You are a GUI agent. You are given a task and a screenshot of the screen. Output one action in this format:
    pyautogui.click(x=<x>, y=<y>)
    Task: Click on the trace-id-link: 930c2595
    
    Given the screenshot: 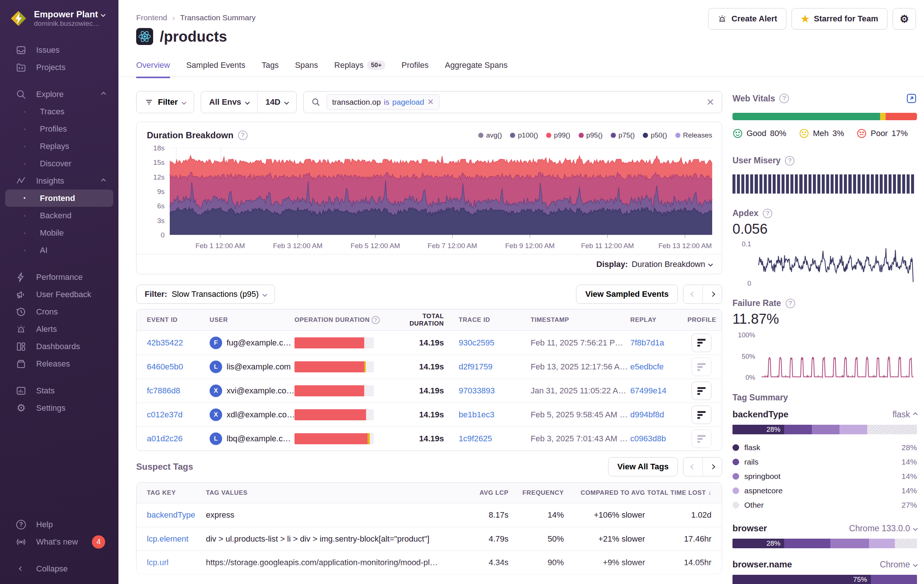 What is the action you would take?
    pyautogui.click(x=495, y=343)
    